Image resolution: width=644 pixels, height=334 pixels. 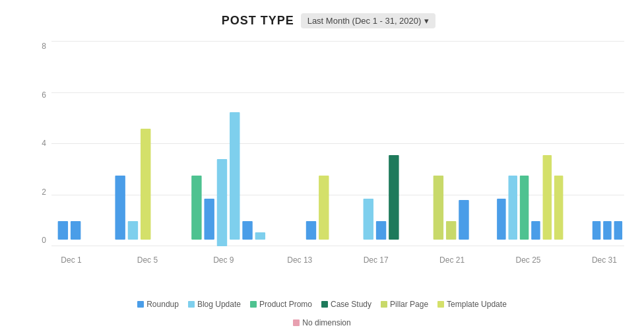 What do you see at coordinates (525, 207) in the screenshot?
I see `bar-dec25-productpromo` at bounding box center [525, 207].